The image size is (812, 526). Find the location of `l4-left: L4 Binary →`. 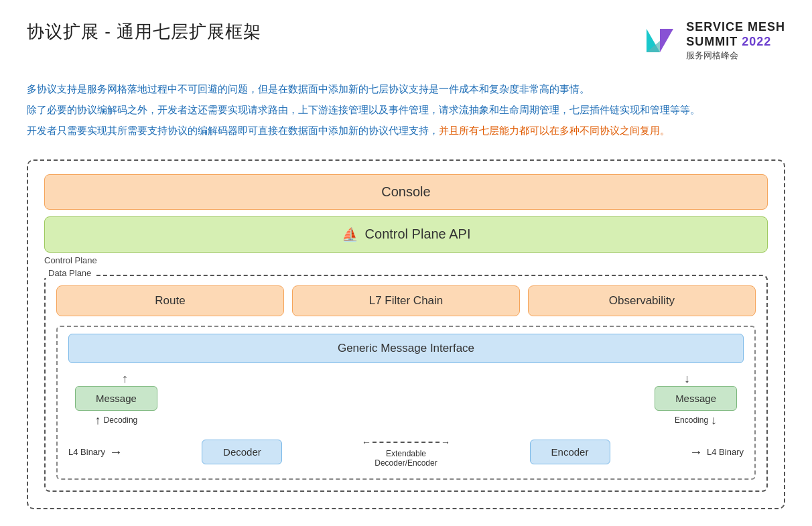

l4-left: L4 Binary → is located at coordinates (95, 452).